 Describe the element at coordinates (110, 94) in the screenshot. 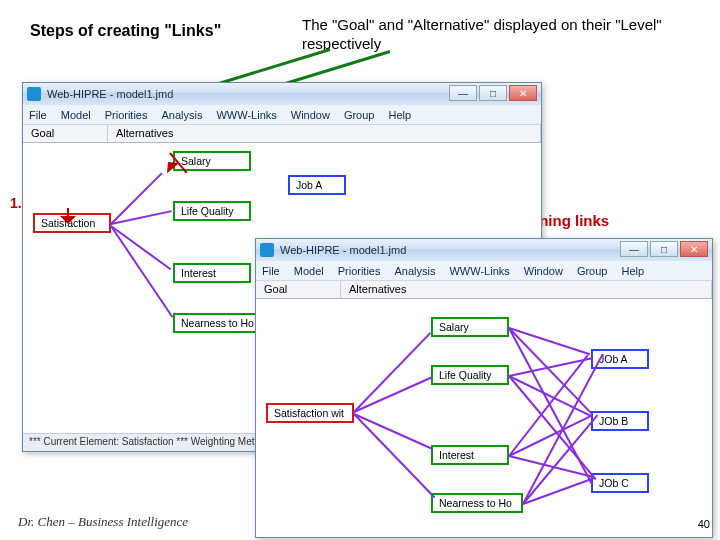

I see `window-title-1: Web-HIPRE - model1.jmd` at that location.